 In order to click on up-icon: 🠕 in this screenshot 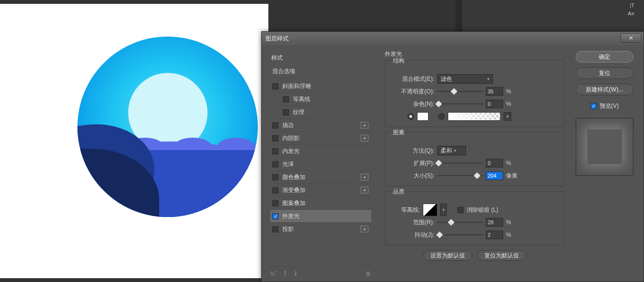, I will do `click(285, 274)`.